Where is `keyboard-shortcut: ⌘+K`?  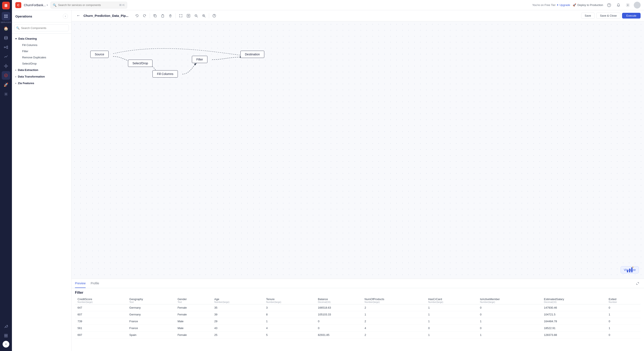
keyboard-shortcut: ⌘+K is located at coordinates (122, 5).